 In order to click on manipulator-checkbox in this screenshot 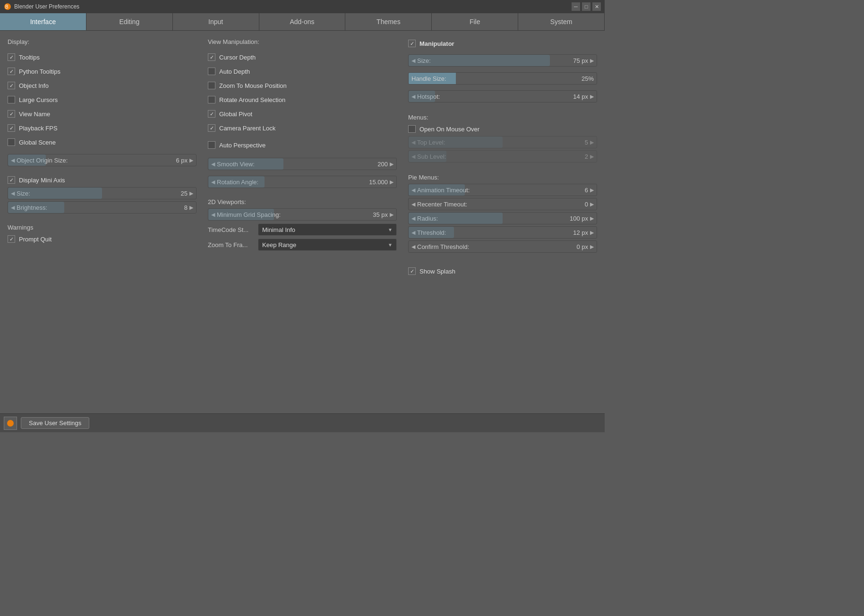, I will do `click(412, 43)`.